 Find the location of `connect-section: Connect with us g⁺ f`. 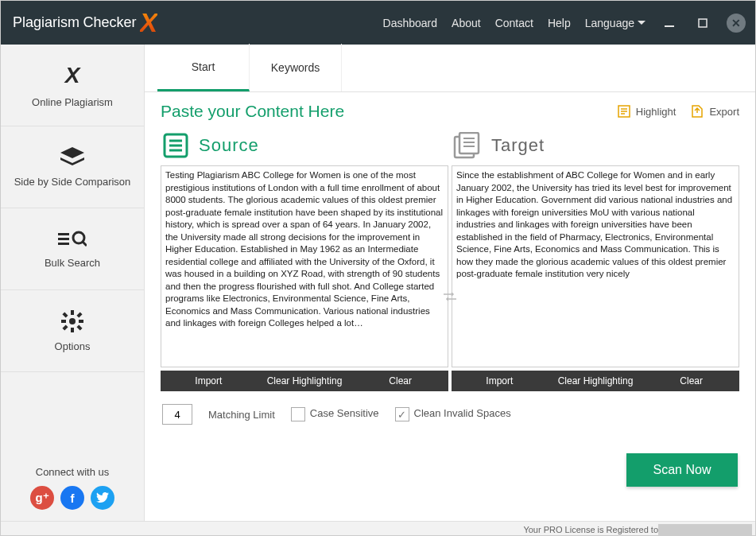

connect-section: Connect with us g⁺ f is located at coordinates (72, 488).